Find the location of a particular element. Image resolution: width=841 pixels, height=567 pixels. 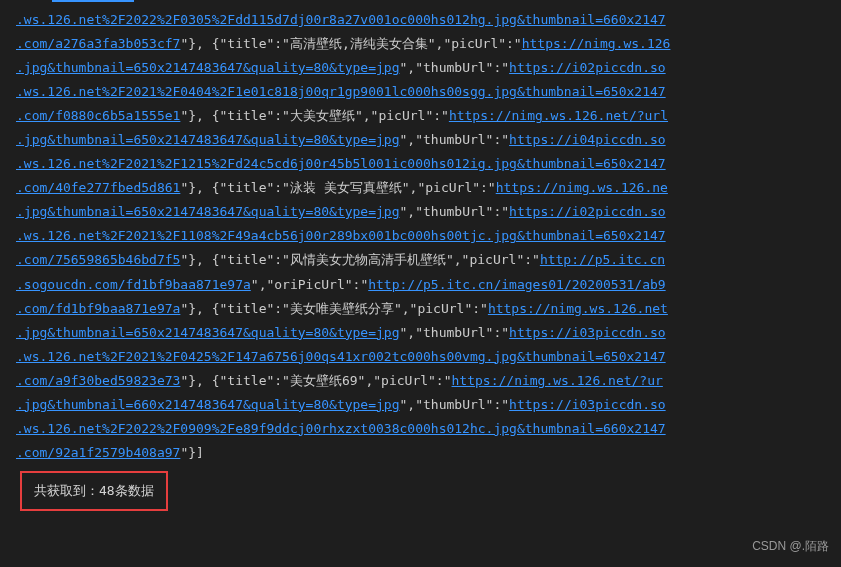

console-line: .ws.126.net%2F2021%2F0425%2F147a6756j00q… is located at coordinates (420, 357).